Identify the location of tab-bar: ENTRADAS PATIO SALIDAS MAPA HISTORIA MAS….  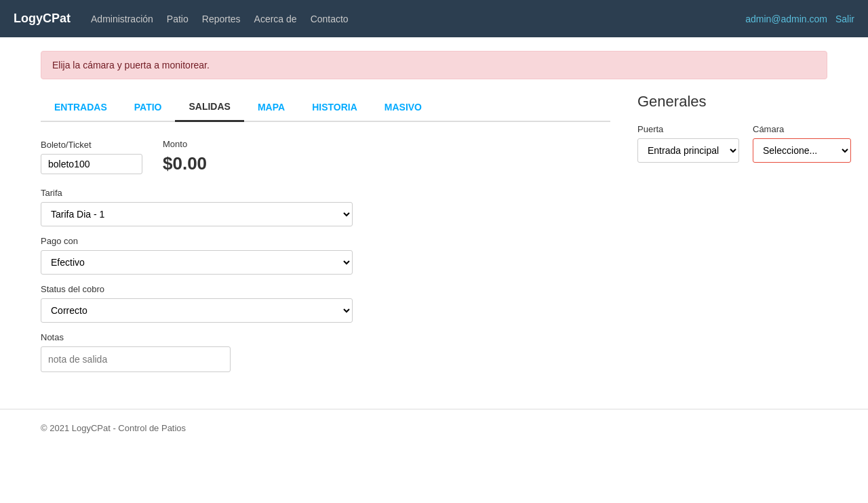
(326, 107).